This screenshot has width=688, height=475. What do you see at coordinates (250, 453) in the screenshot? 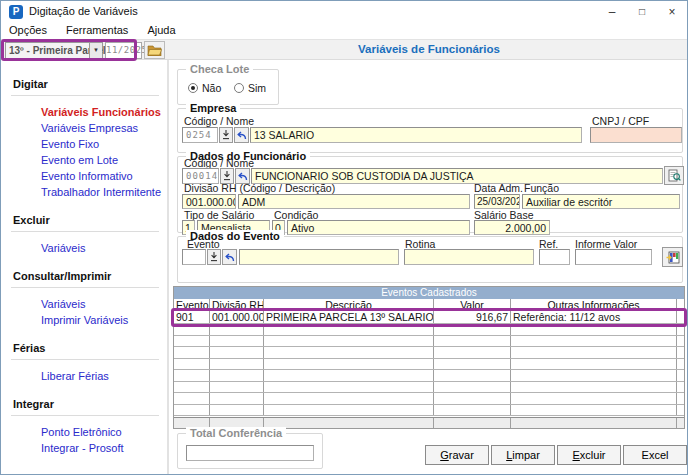
I see `total-conferencia-input` at bounding box center [250, 453].